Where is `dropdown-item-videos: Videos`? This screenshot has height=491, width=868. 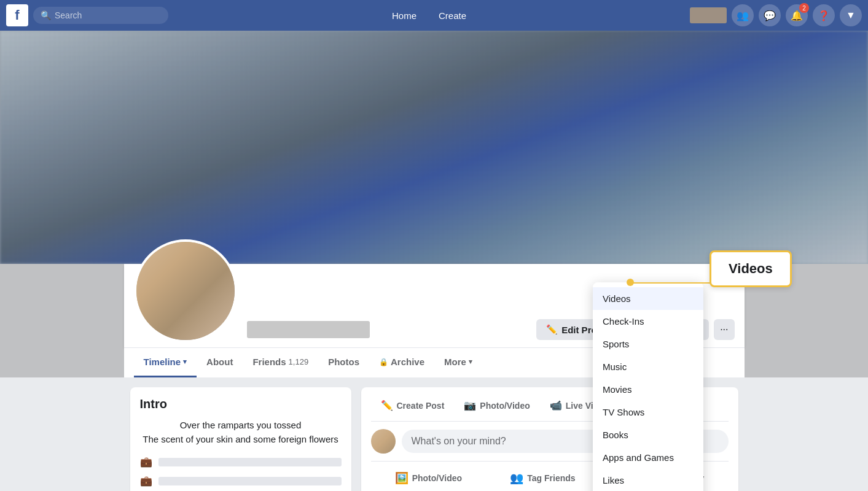 dropdown-item-videos: Videos is located at coordinates (648, 298).